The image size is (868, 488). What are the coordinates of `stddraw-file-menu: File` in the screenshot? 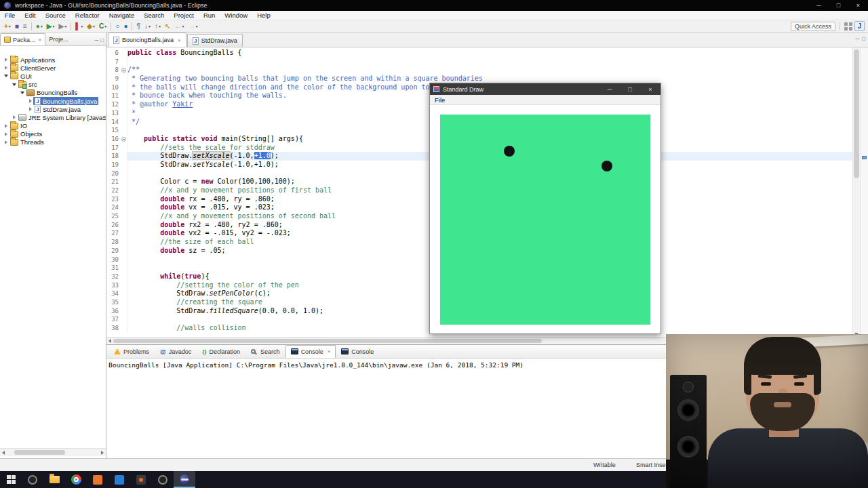 It's located at (439, 100).